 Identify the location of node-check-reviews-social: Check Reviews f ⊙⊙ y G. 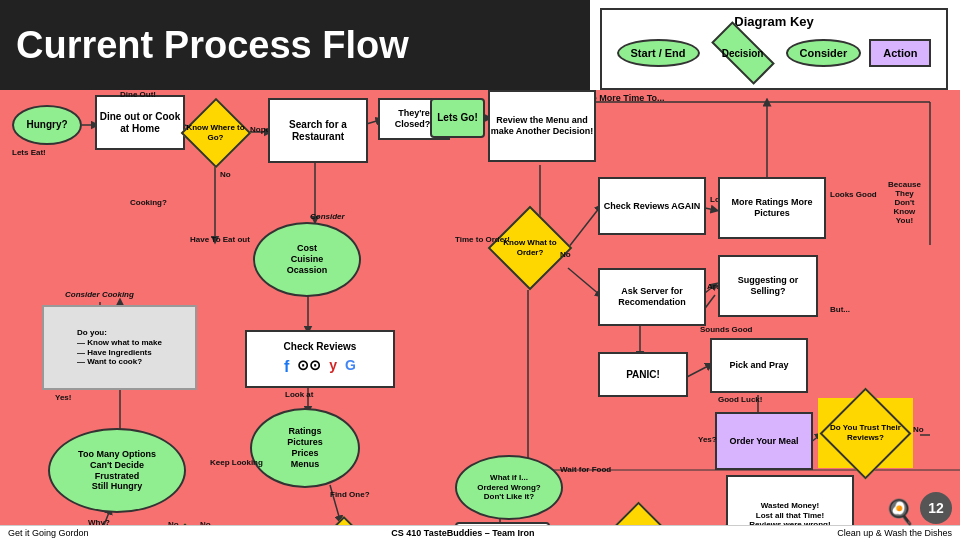
(320, 359).